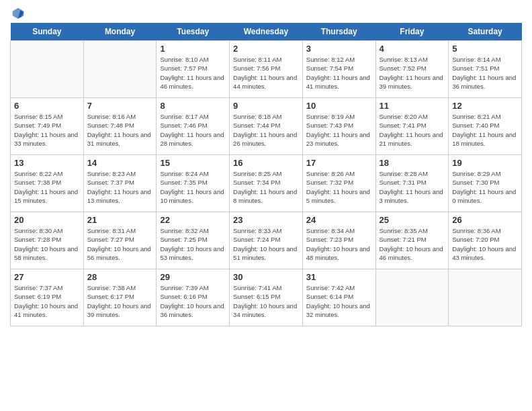 This screenshot has height=411, width=532. I want to click on day-number: 2, so click(266, 48).